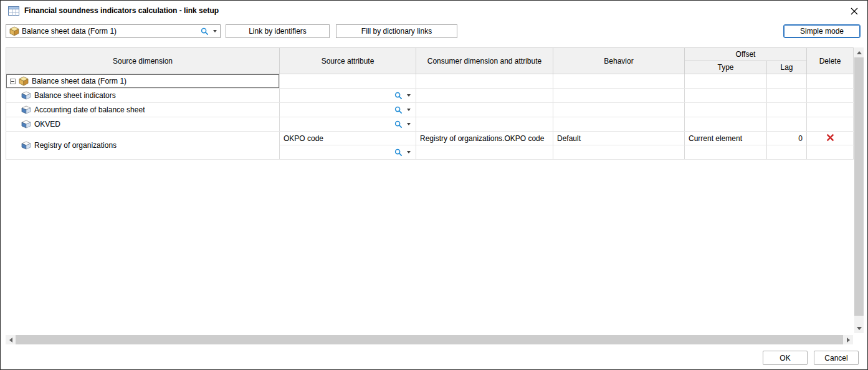 This screenshot has height=370, width=868. What do you see at coordinates (75, 145) in the screenshot?
I see `row-label: Registry of organizations` at bounding box center [75, 145].